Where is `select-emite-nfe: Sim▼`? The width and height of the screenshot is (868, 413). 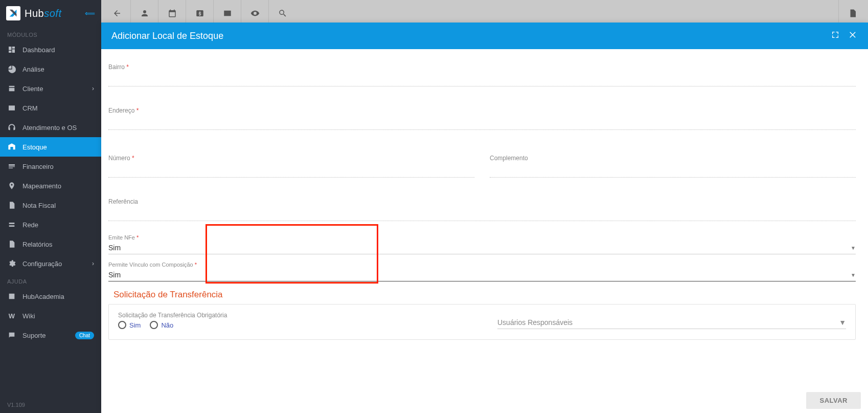 select-emite-nfe: Sim▼ is located at coordinates (482, 248).